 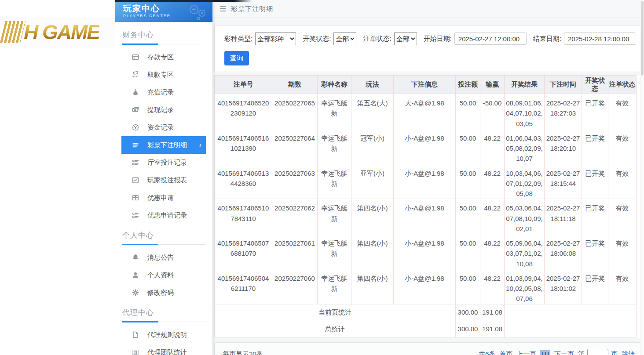 What do you see at coordinates (524, 252) in the screenshot?
I see `table-cell: 05,09,06,04,03,07,01,02,10,08` at bounding box center [524, 252].